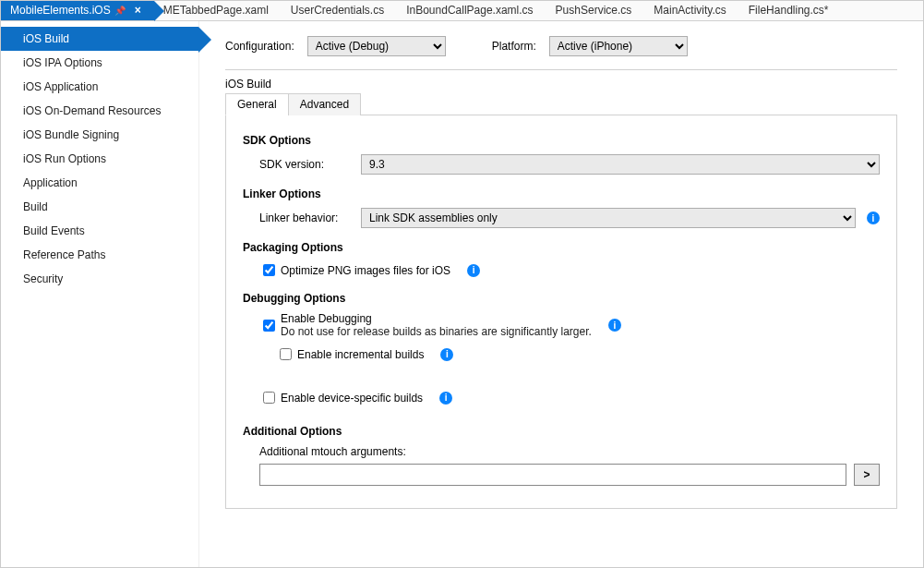 This screenshot has height=568, width=924. Describe the element at coordinates (690, 10) in the screenshot. I see `document-tab-label: MainActivity.cs` at that location.